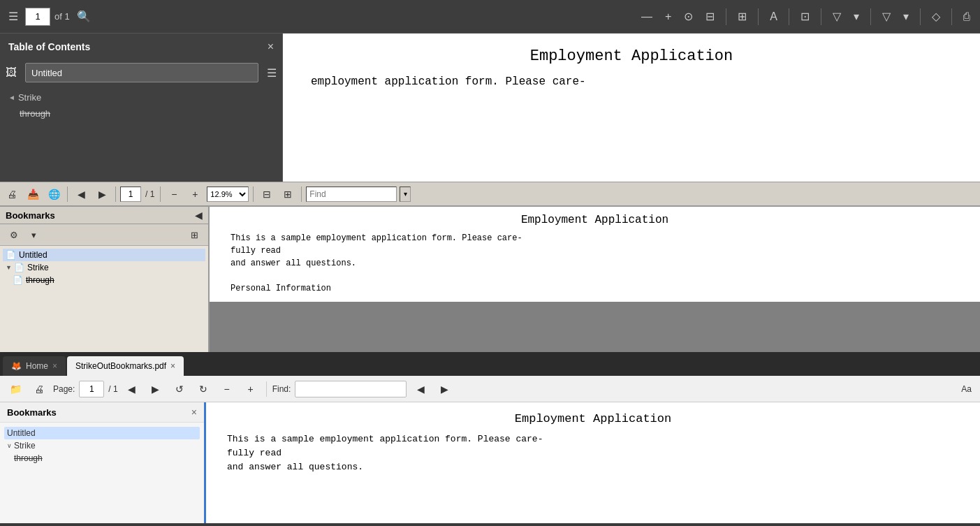  Describe the element at coordinates (39, 389) in the screenshot. I see `ff-print-btn: 🖨` at that location.